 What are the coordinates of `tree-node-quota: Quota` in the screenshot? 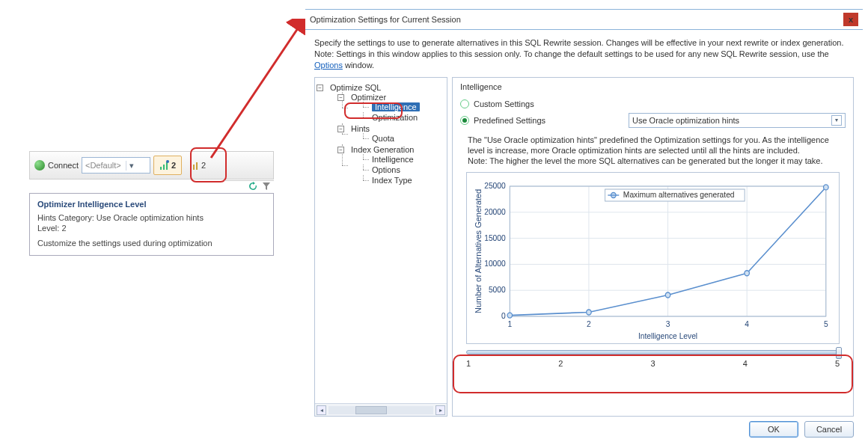 It's located at (403, 138).